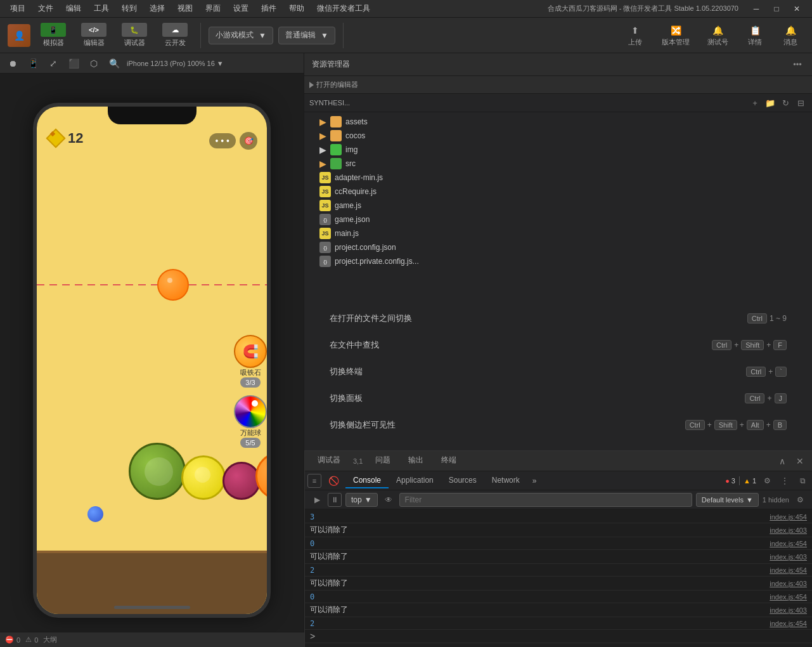 This screenshot has width=812, height=647. What do you see at coordinates (50, 639) in the screenshot?
I see `outline-label: 大纲` at bounding box center [50, 639].